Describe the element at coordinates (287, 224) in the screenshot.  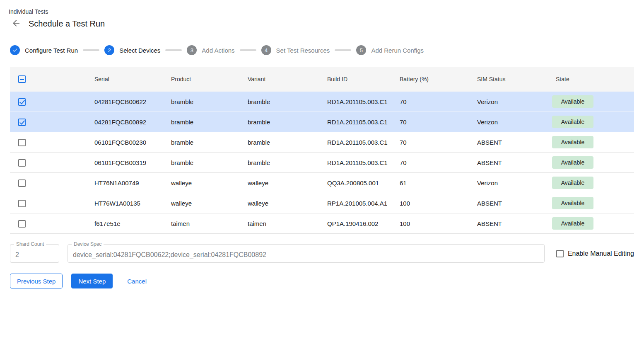
I see `cell-variant: taimen` at that location.